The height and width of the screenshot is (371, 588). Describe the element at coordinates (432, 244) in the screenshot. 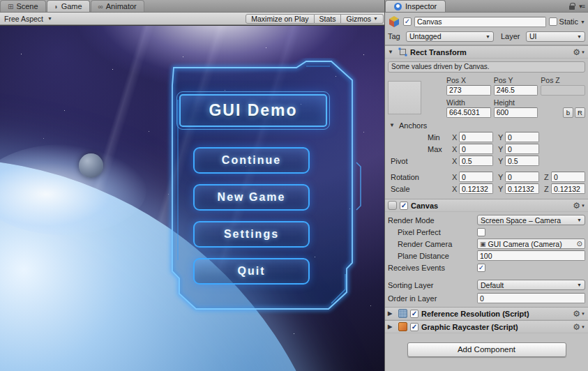

I see `render-camera-label: Render Camera` at that location.